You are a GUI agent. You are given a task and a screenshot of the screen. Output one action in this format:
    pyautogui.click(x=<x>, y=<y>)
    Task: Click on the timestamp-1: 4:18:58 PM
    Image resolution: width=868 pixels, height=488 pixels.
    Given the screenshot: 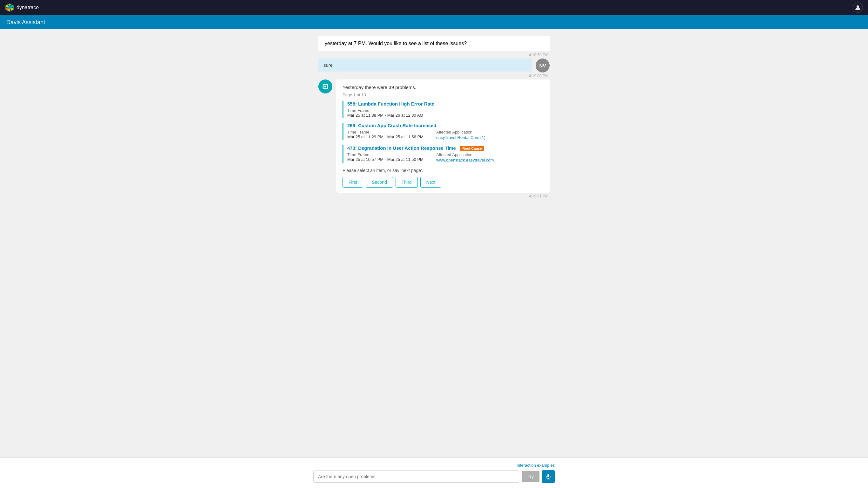 What is the action you would take?
    pyautogui.click(x=434, y=55)
    